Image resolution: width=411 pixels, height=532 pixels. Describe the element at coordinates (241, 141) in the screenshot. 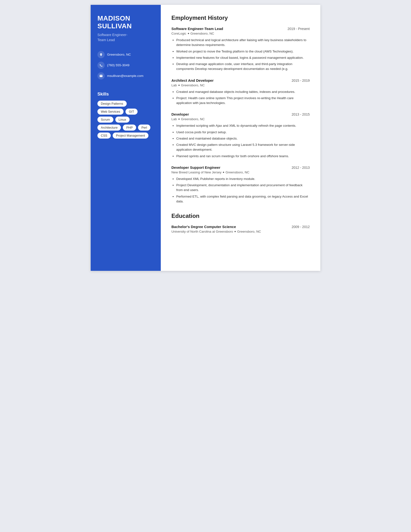

I see `job-bullets: Implemented scripting with Ajax and XML …` at that location.